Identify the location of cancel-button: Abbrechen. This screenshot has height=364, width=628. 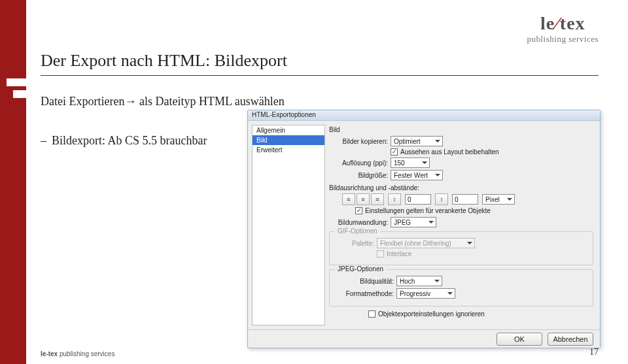
(570, 339).